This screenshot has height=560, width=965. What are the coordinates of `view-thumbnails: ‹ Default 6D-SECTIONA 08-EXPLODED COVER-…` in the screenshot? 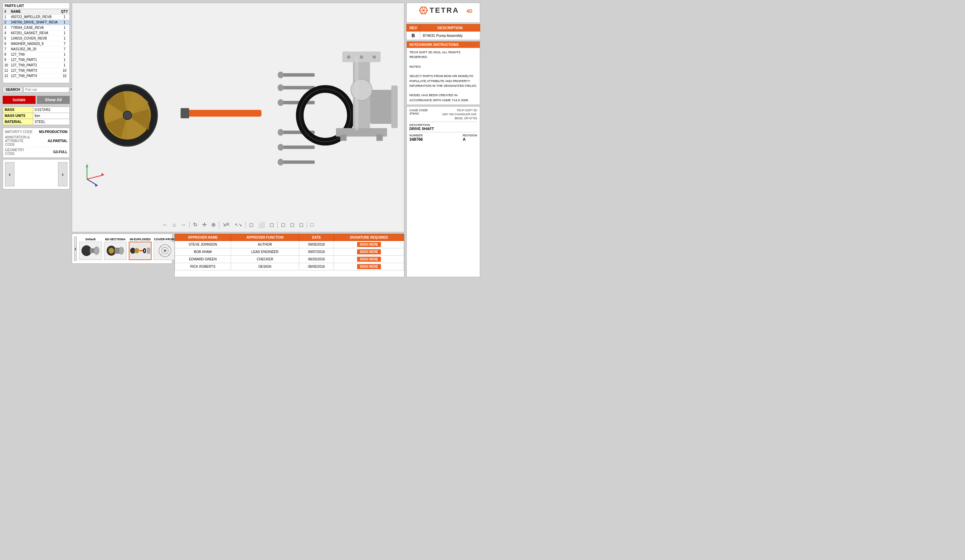 It's located at (122, 249).